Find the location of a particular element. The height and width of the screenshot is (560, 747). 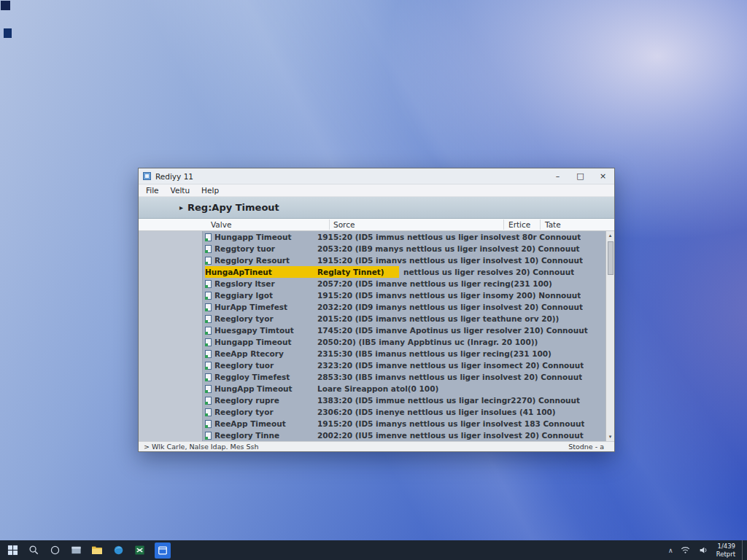

row-source-text: 2315:30 (IB5 imanus nettlous us liger re… is located at coordinates (435, 354).